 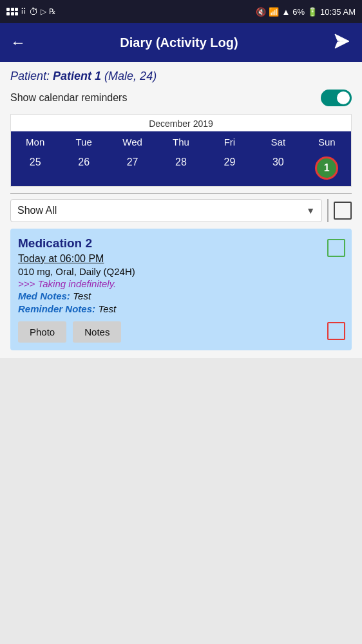 What do you see at coordinates (107, 309) in the screenshot?
I see `reminder-notes-value: Test` at bounding box center [107, 309].